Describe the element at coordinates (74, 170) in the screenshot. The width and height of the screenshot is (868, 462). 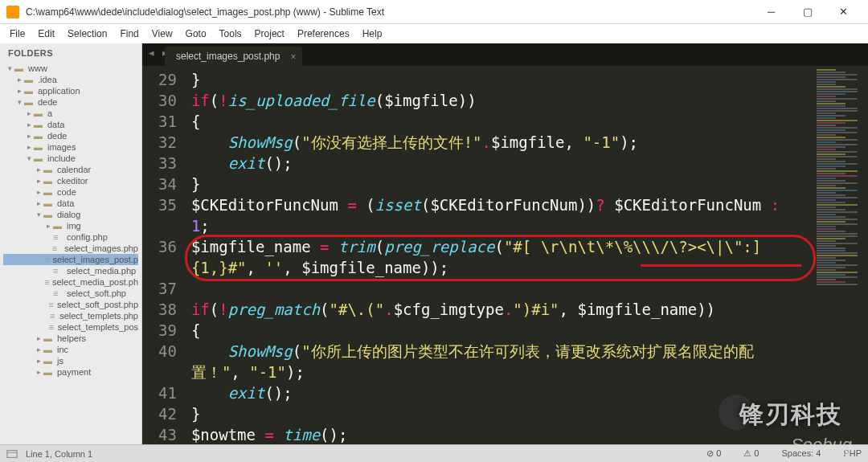
I see `tree-label: calendar` at that location.